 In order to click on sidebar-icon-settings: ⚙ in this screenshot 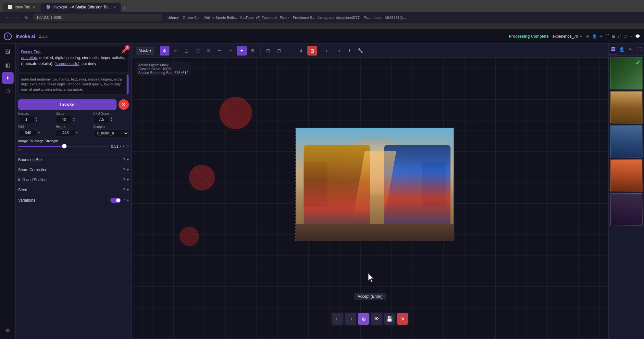, I will do `click(8, 331)`.